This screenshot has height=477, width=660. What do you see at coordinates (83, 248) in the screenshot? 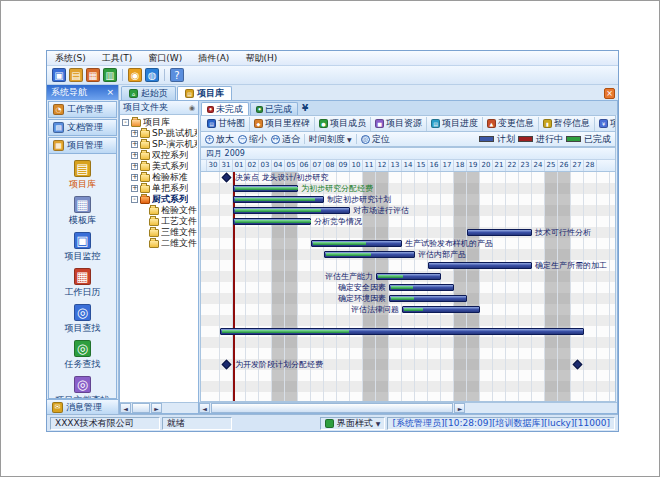
I see `sidebar-item: ▣项目监控` at bounding box center [83, 248].